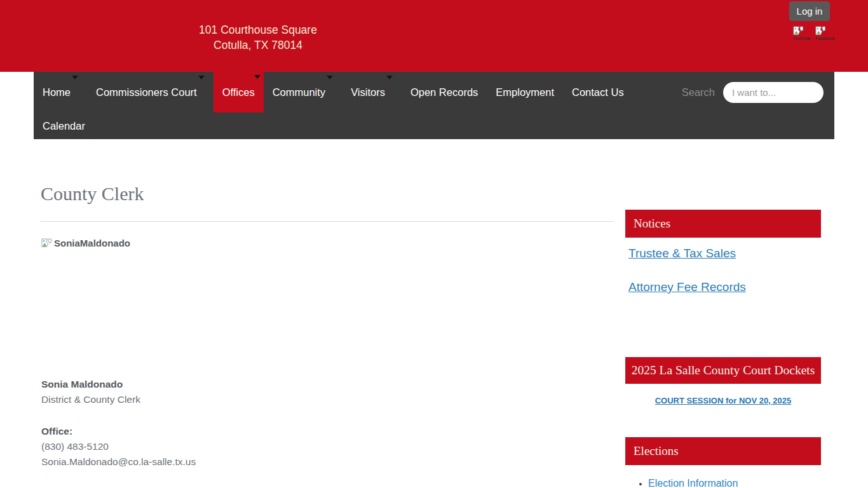  Describe the element at coordinates (598, 92) in the screenshot. I see `nav-item-contact-us: Contact Us` at that location.